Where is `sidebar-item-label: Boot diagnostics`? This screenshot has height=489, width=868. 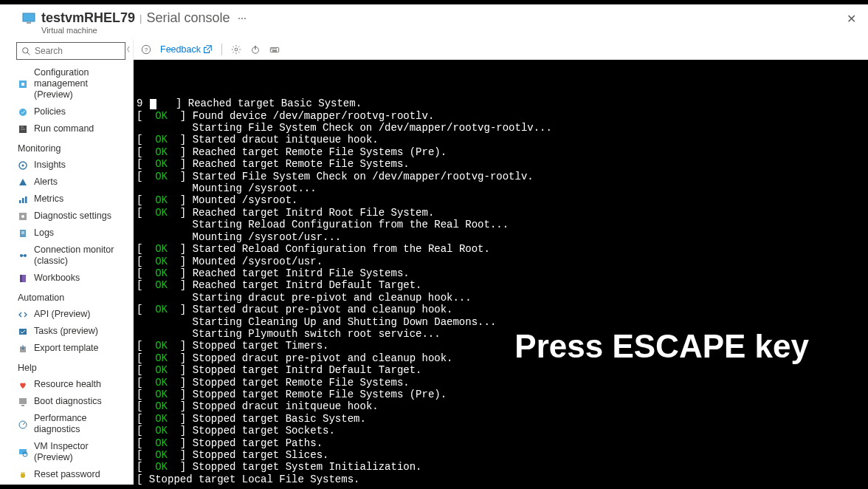 sidebar-item-label: Boot diagnostics is located at coordinates (68, 402).